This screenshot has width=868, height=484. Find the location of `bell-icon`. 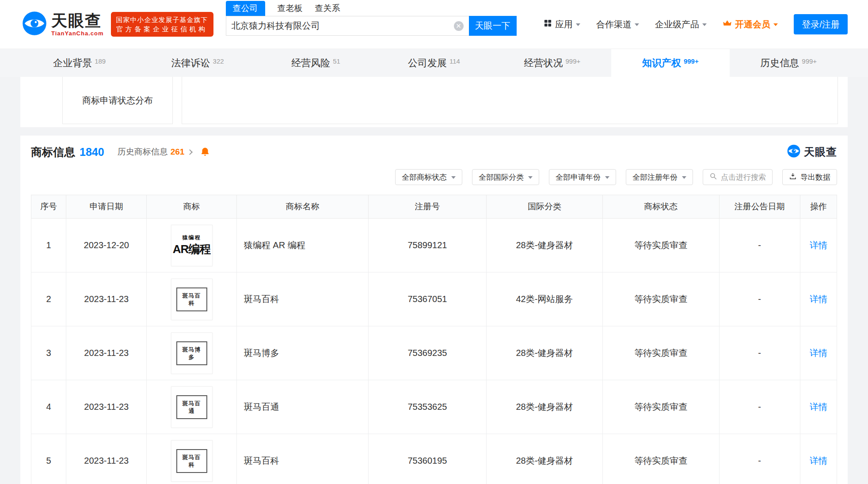

bell-icon is located at coordinates (205, 152).